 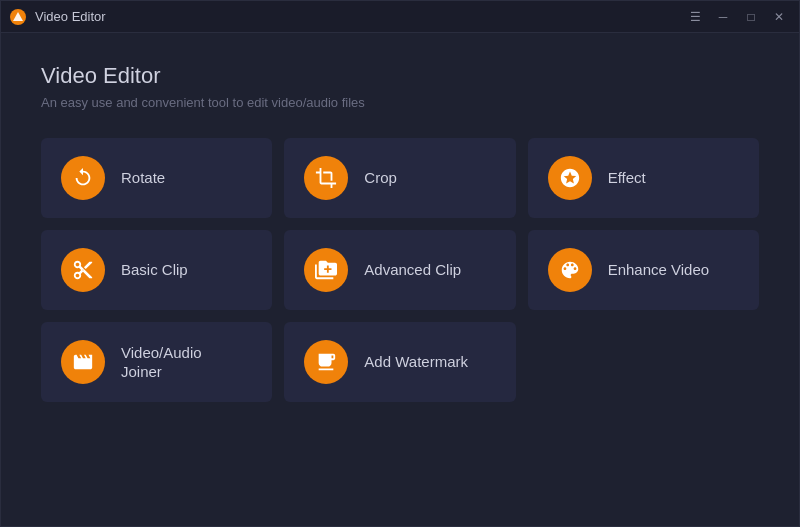 I want to click on crop-label: Crop, so click(x=380, y=178).